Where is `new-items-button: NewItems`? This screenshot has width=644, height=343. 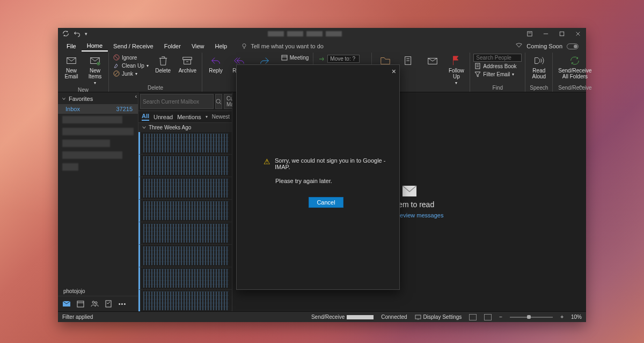 new-items-button: NewItems is located at coordinates (95, 70).